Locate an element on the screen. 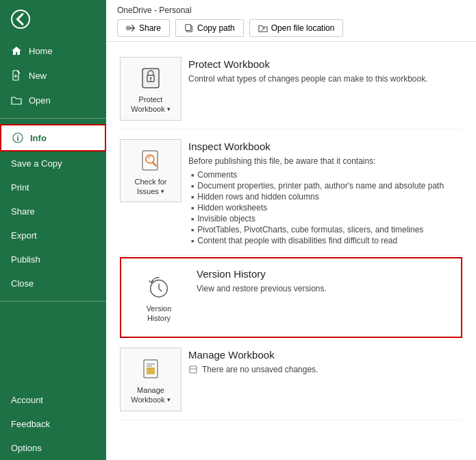 Image resolution: width=476 pixels, height=460 pixels. inspect-workbook-list: Comments Document properties, printer pa… is located at coordinates (327, 208).